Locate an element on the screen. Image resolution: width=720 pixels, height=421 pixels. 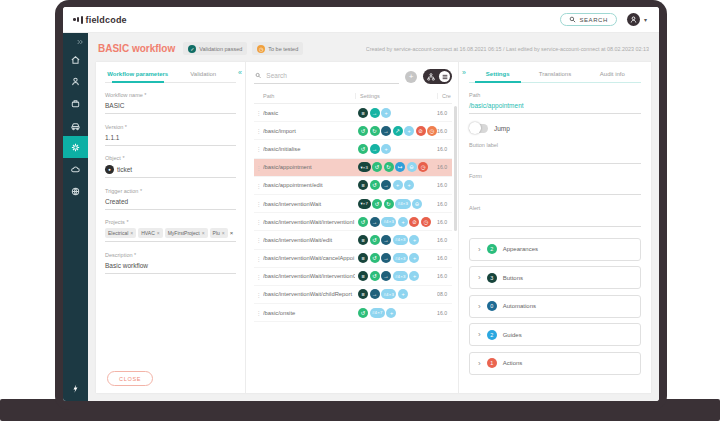
table-row: ⋮/basic/interventionWait/interventionC≡↺… is located at coordinates (353, 277).